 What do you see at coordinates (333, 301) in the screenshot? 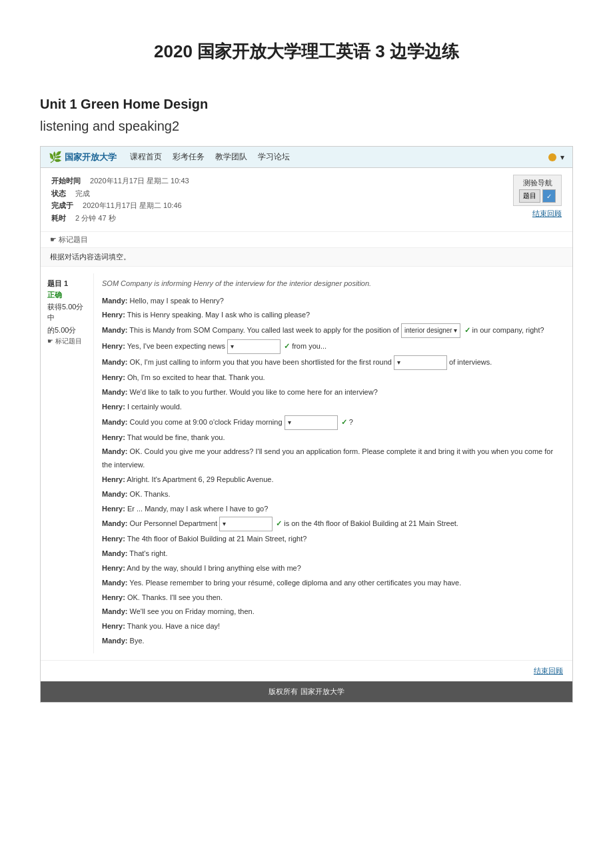
I see `dialog-line-1: Mandy: Hello, may I speak to Henry?` at bounding box center [333, 301].